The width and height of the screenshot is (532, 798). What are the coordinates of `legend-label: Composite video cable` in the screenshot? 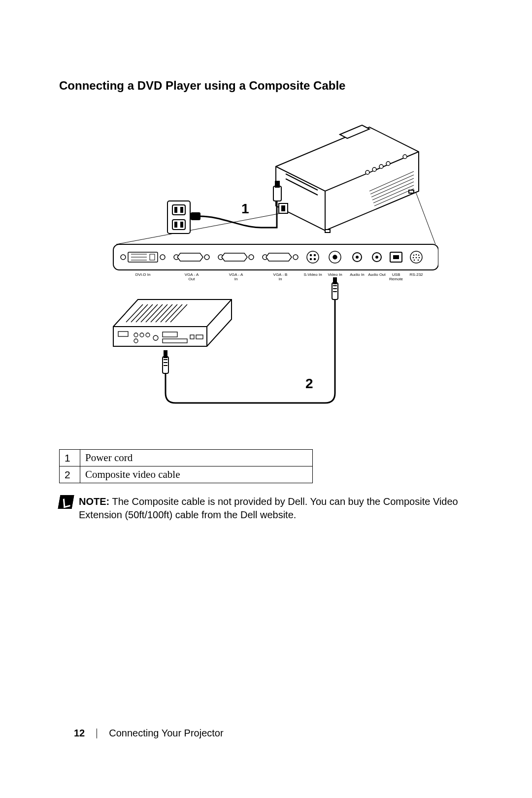 It's located at (197, 475).